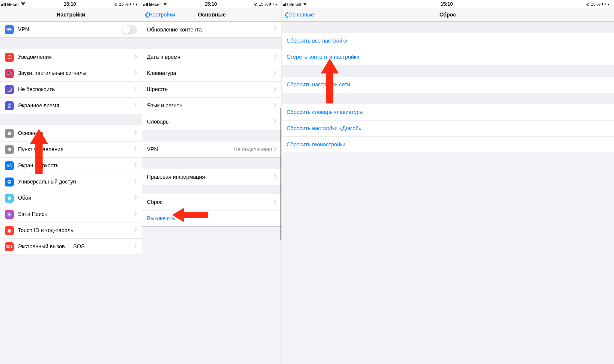 The height and width of the screenshot is (364, 614). Describe the element at coordinates (71, 15) in the screenshot. I see `page-title: Настройки` at that location.